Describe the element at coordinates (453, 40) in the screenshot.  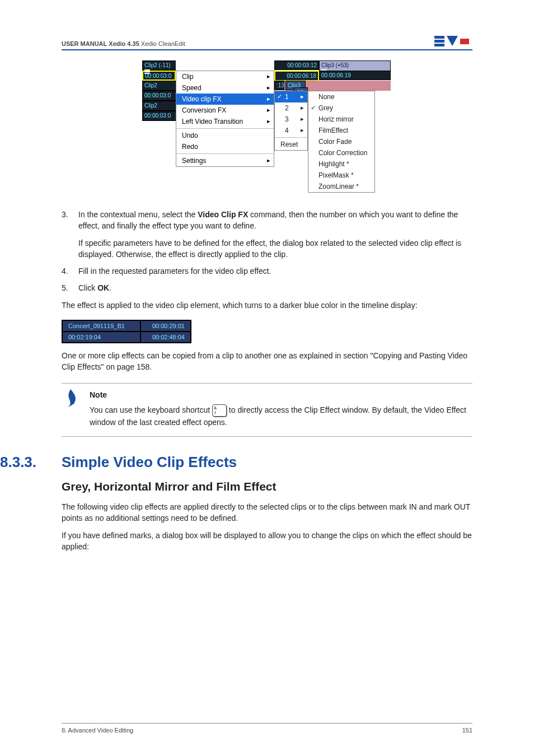
I see `evs-logo` at that location.